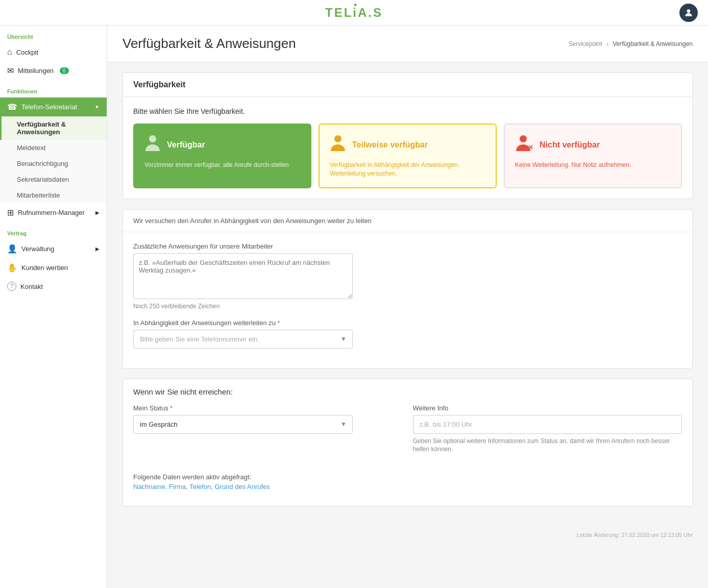  What do you see at coordinates (407, 276) in the screenshot?
I see `instructions-group: Zusätzliche Anweisungen für unsere Mitar…` at bounding box center [407, 276].